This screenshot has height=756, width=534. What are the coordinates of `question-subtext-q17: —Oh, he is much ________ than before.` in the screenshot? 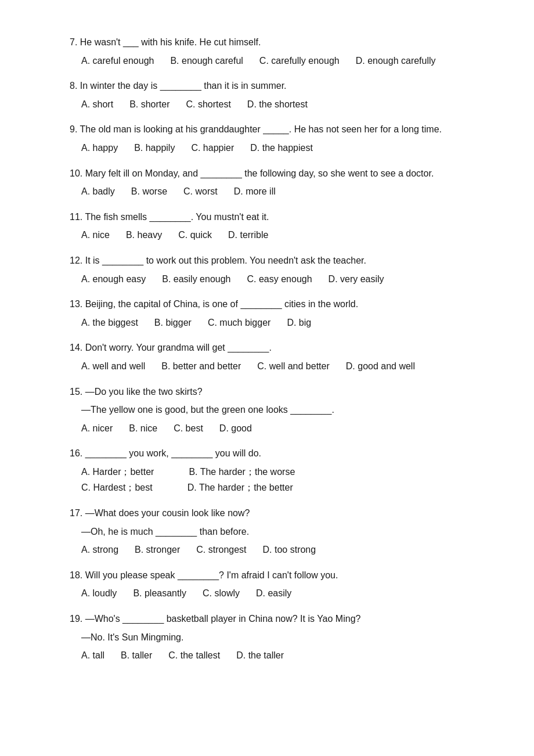 It's located at (284, 532).